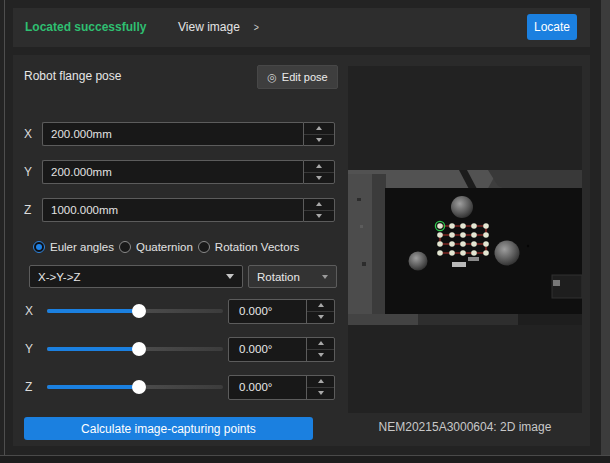 The height and width of the screenshot is (463, 610). Describe the element at coordinates (320, 344) in the screenshot. I see `y-angle-up-button` at that location.